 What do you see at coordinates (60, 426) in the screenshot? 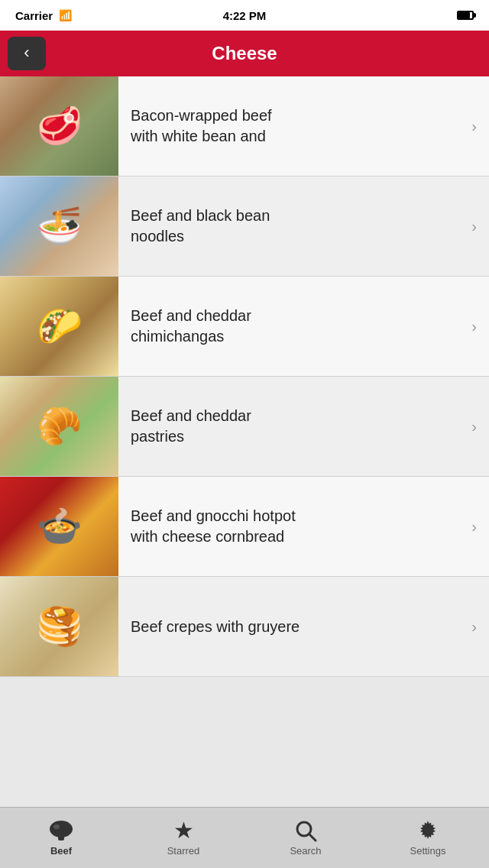
I see `thumb-emoji: 🥐` at bounding box center [60, 426].